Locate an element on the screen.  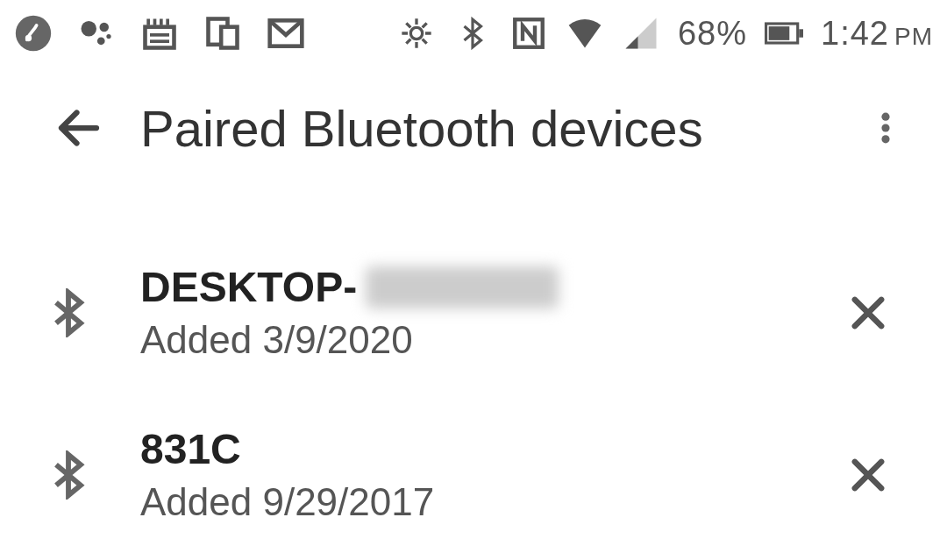
device-name-text: 831C is located at coordinates (191, 449).